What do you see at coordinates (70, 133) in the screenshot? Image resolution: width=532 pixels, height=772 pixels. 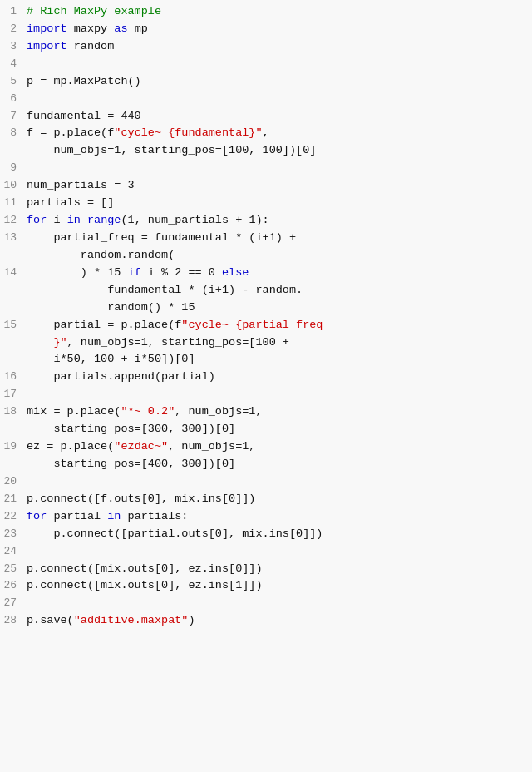 I see `code-token: f = p.place(f` at bounding box center [70, 133].